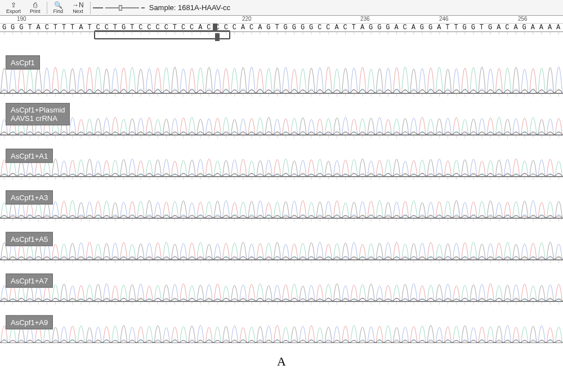 The width and height of the screenshot is (563, 392). What do you see at coordinates (247, 19) in the screenshot?
I see `ruler-tick: 220` at bounding box center [247, 19].